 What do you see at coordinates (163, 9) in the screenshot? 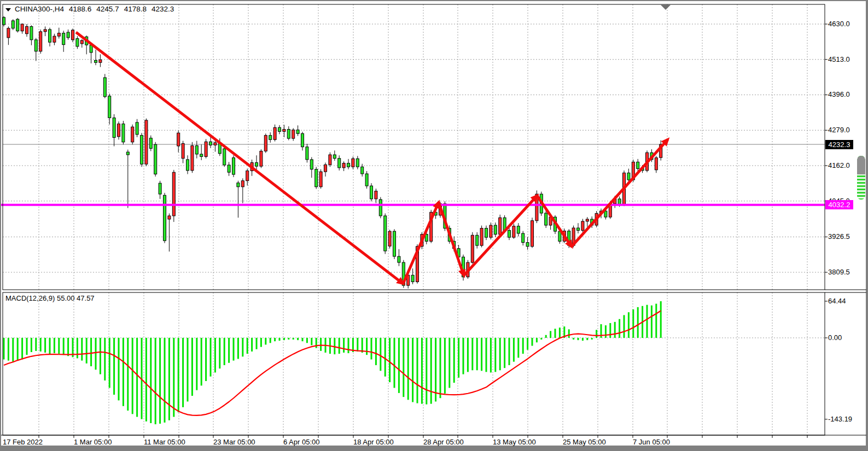
I see `ohlc-close: 4232.3` at bounding box center [163, 9].